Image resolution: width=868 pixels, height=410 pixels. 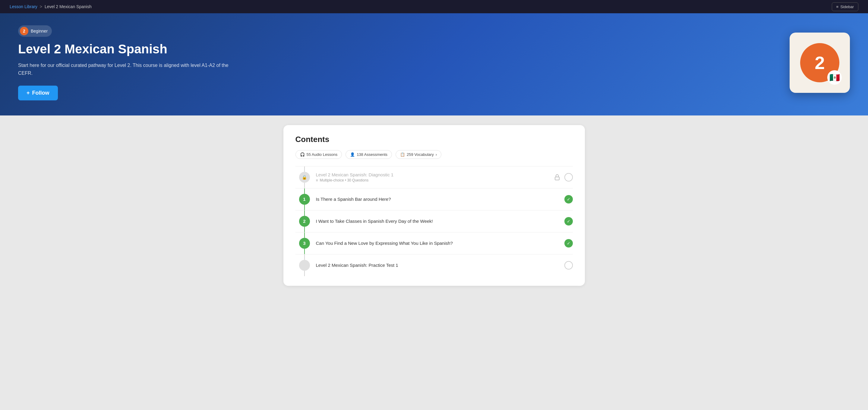 What do you see at coordinates (569, 221) in the screenshot?
I see `check-icon-2: ✓` at bounding box center [569, 221].